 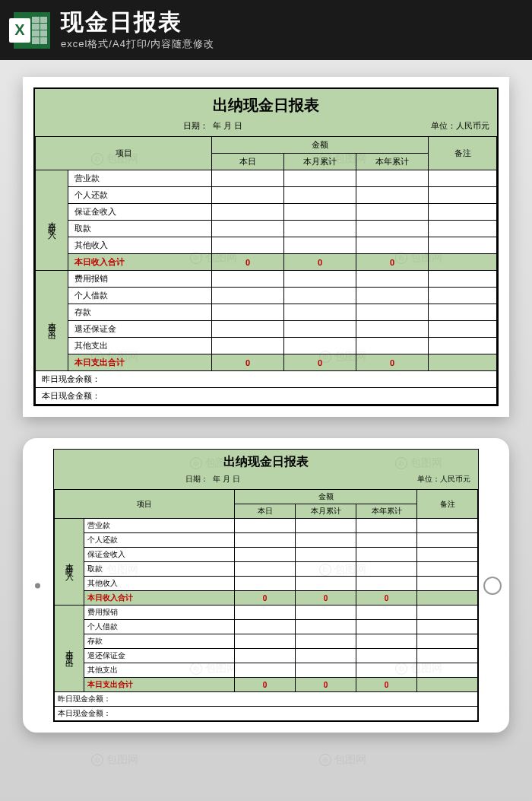 What do you see at coordinates (290, 44) in the screenshot?
I see `page-subtitle: excel格式/A4打印/内容随意修改` at bounding box center [290, 44].